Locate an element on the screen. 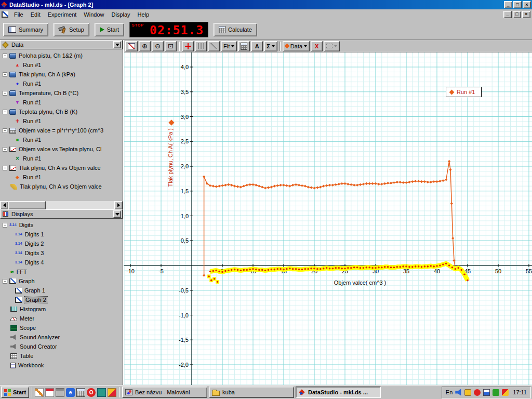  scroll-left-button is located at coordinates (4, 205).